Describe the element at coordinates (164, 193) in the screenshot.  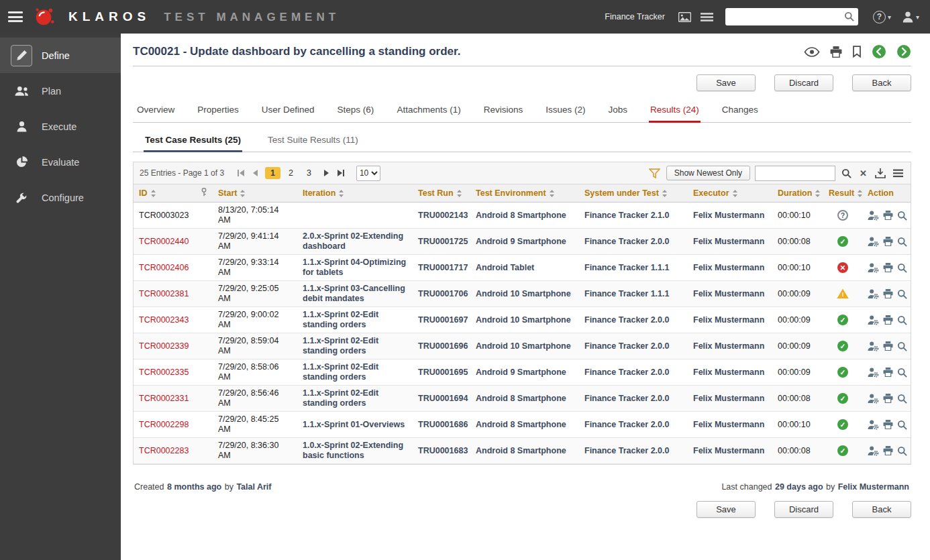
I see `column-header-id: ID` at that location.